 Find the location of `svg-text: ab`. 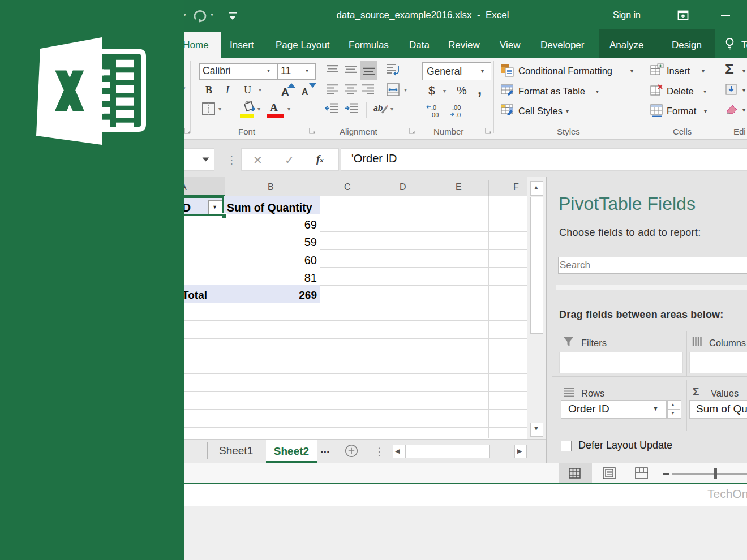

svg-text: ab is located at coordinates (378, 108).